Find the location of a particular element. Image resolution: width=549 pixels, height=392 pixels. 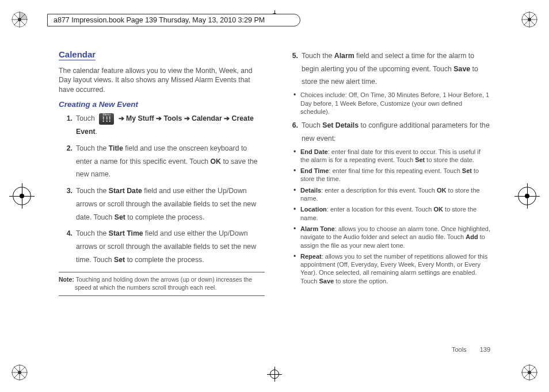

step-number: 4. is located at coordinates (66, 233).